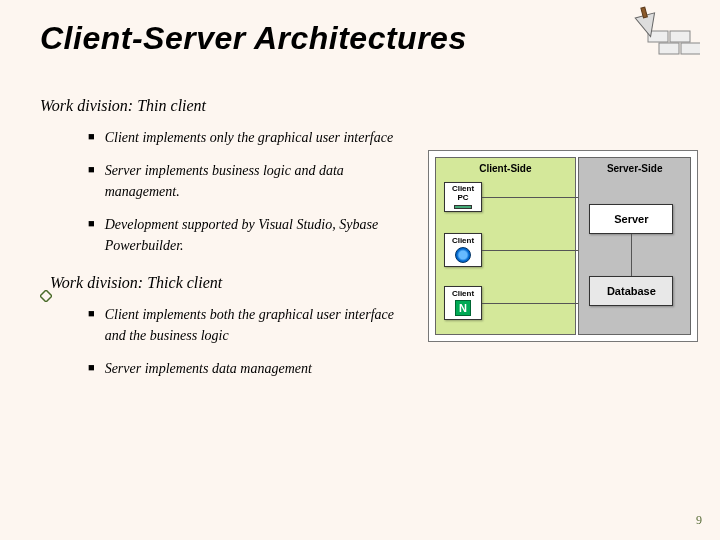 The height and width of the screenshot is (540, 720). Describe the element at coordinates (506, 246) in the screenshot. I see `diagram-client-side: Client-Side Client PC Client Client N` at that location.